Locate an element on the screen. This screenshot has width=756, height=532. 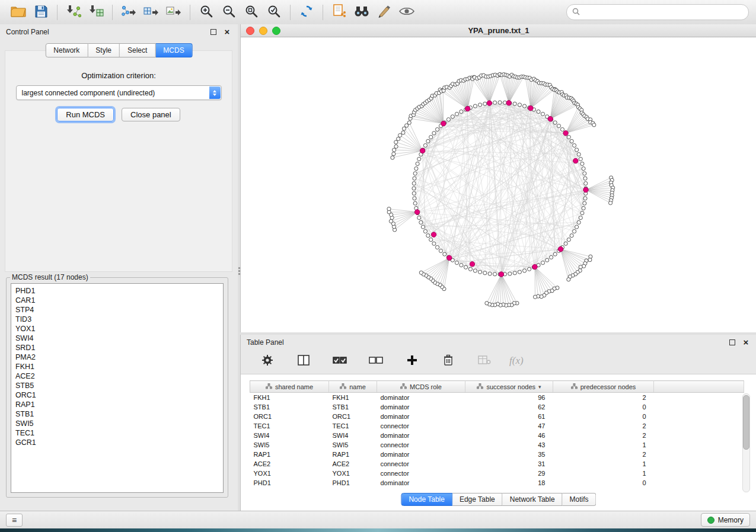
export-web-button is located at coordinates (339, 12).